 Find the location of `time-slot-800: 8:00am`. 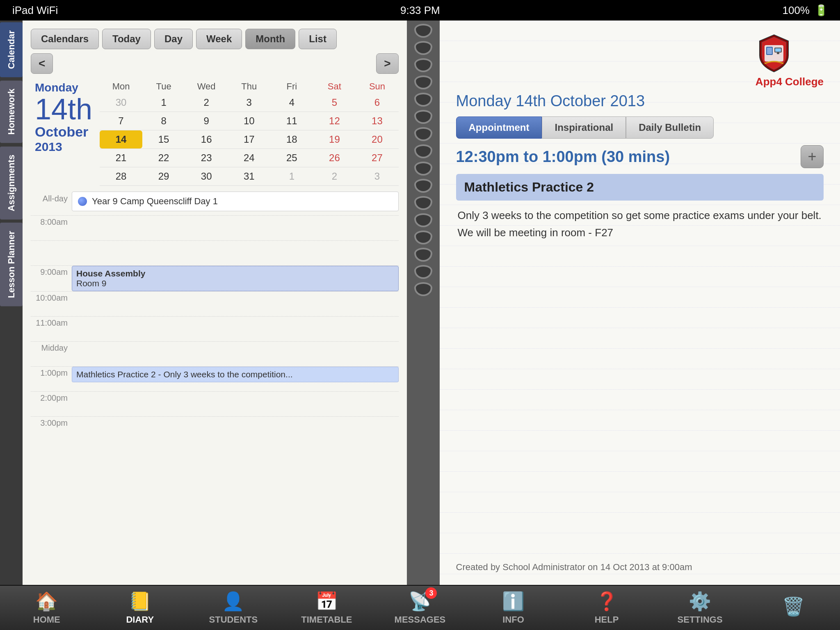

time-slot-800: 8:00am is located at coordinates (215, 228).